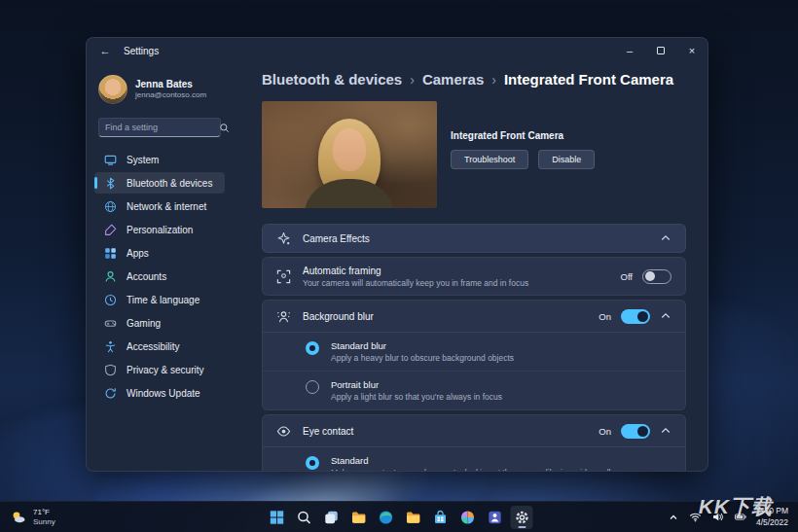 This screenshot has width=798, height=532. What do you see at coordinates (474, 443) in the screenshot?
I see `eye-contact-card: Eye contact On Standard Make eye contact` at bounding box center [474, 443].